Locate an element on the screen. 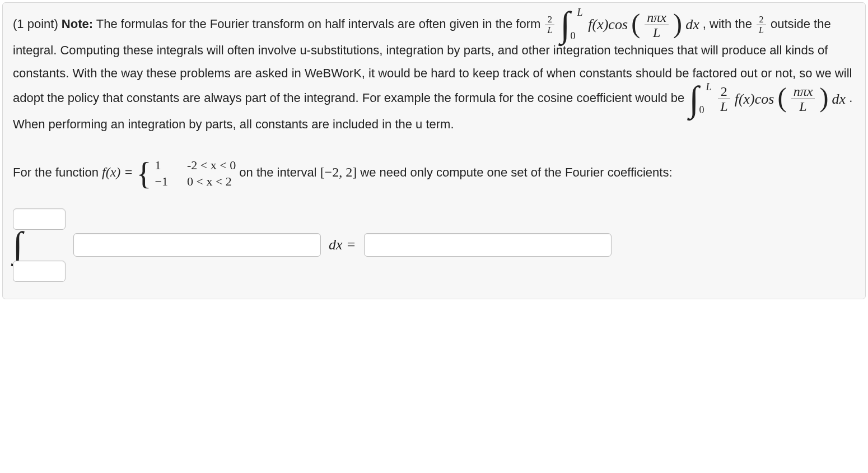  points-label: (1 point) is located at coordinates (37, 24).